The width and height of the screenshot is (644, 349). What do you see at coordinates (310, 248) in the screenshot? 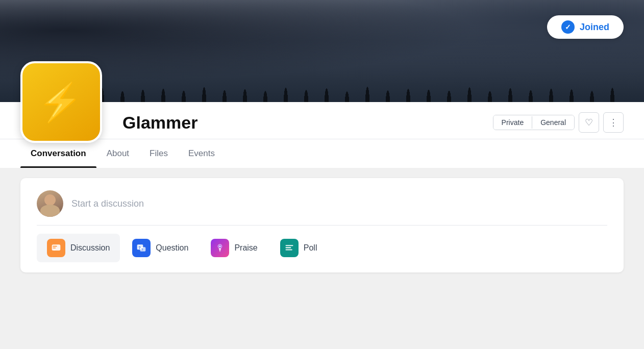
I see `poll-label: Poll` at bounding box center [310, 248].